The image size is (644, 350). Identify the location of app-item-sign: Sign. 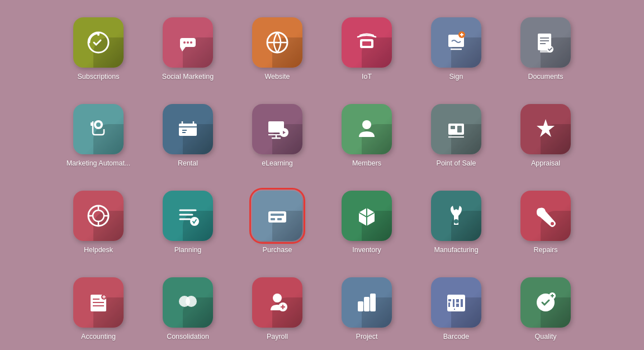
(456, 45).